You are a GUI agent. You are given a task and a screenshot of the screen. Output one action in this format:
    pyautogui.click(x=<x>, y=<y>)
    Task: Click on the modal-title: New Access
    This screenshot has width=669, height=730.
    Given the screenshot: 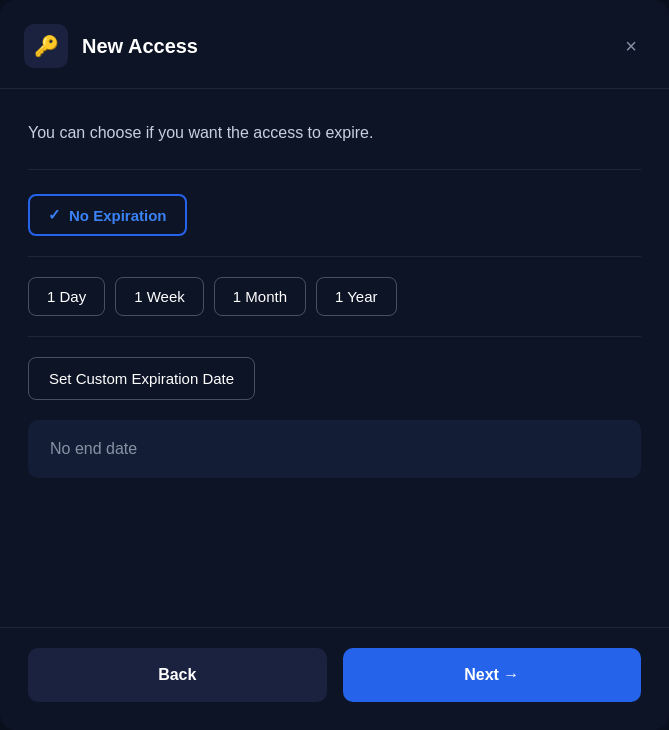 What is the action you would take?
    pyautogui.click(x=140, y=46)
    